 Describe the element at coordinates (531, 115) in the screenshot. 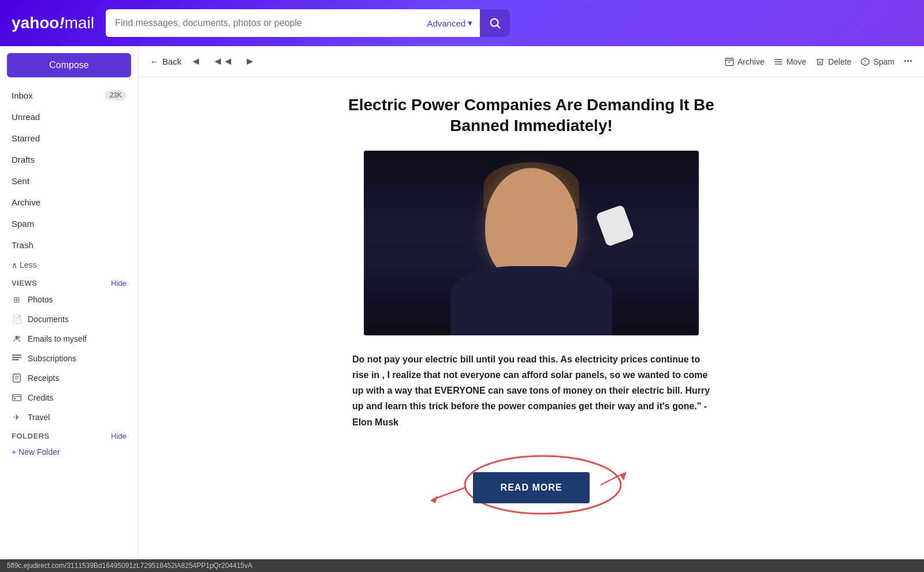

I see `email-title: Electric Power Companies Are Demanding I…` at that location.